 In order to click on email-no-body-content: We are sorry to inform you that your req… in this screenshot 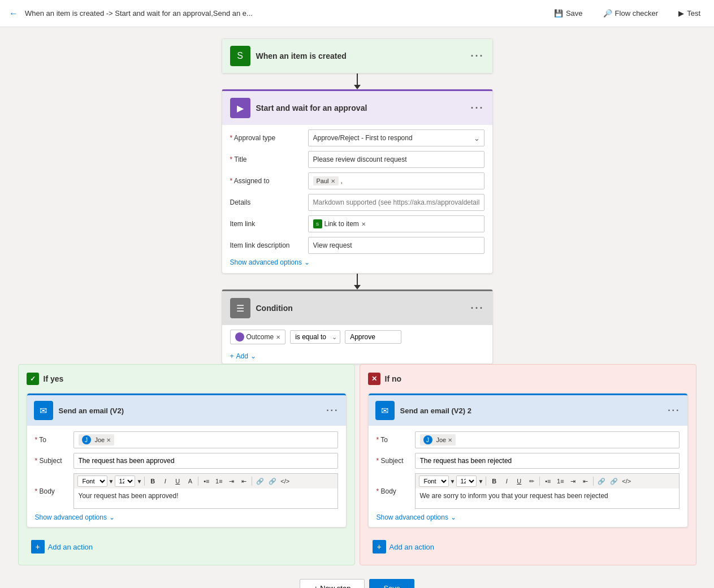, I will do `click(547, 499)`.